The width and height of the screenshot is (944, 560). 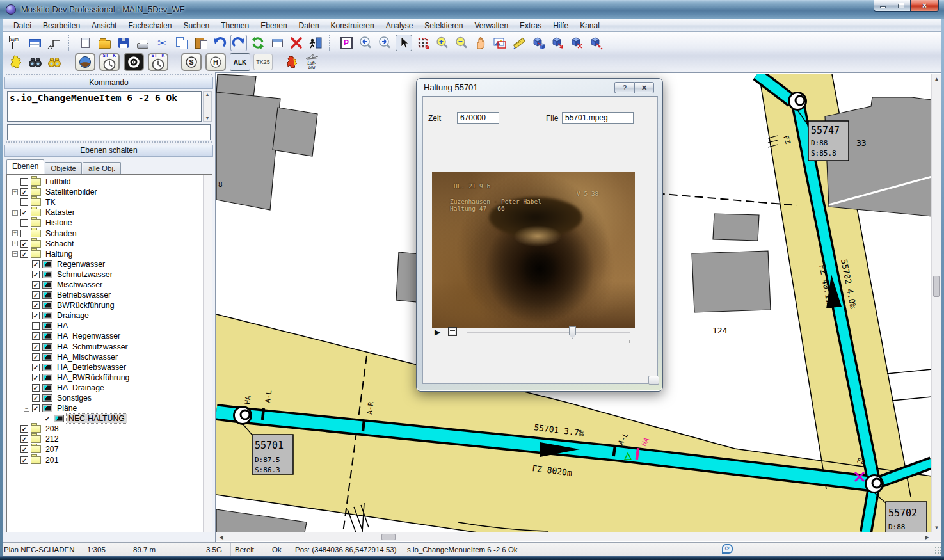 What do you see at coordinates (936, 303) in the screenshot?
I see `map-vertical-scrollbar: ▲ ▼` at bounding box center [936, 303].